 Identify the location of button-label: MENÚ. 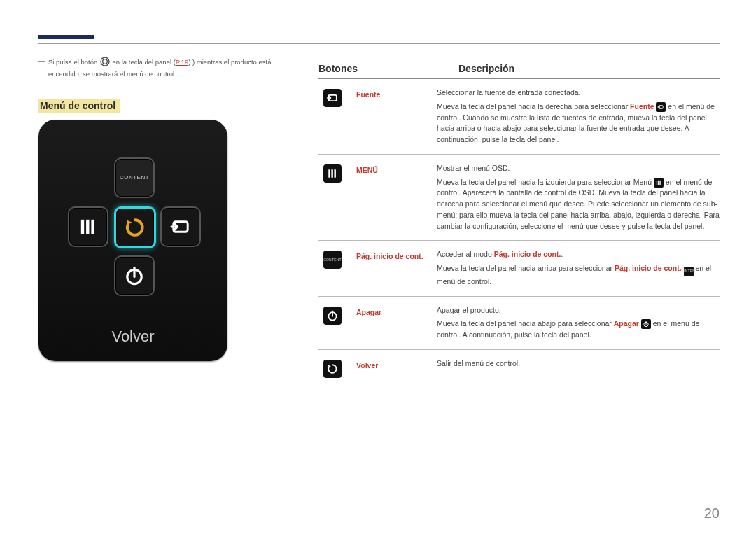
(392, 197).